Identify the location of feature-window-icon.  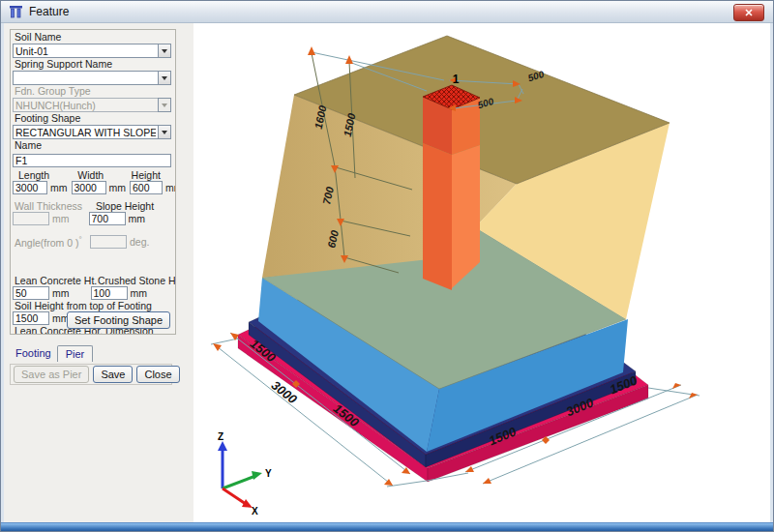
(15, 12).